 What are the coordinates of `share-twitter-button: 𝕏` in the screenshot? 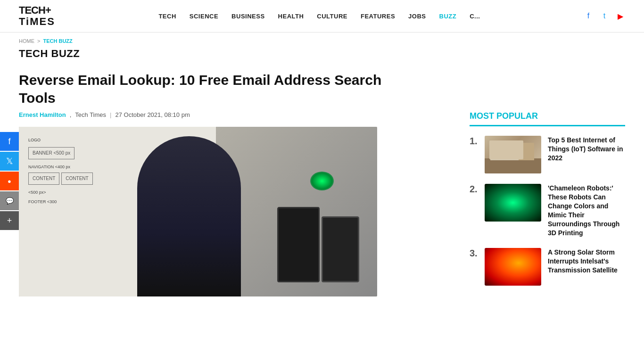 It's located at (9, 161).